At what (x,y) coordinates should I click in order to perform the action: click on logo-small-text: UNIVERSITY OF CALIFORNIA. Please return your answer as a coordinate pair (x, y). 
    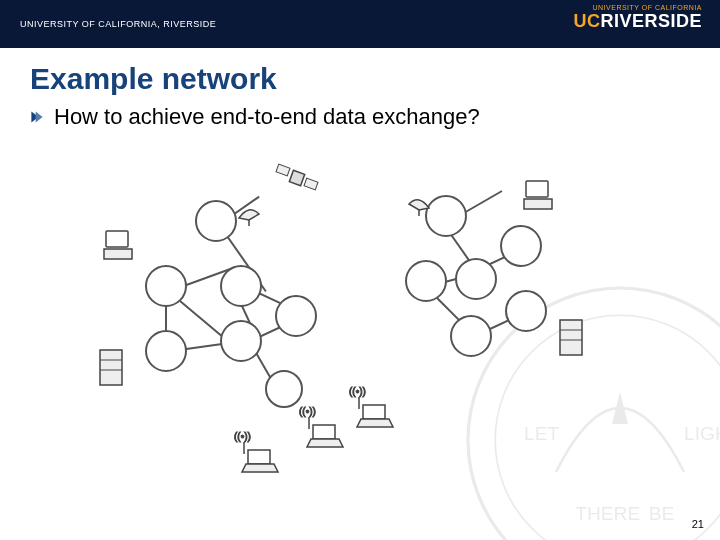
    Looking at the image, I should click on (638, 8).